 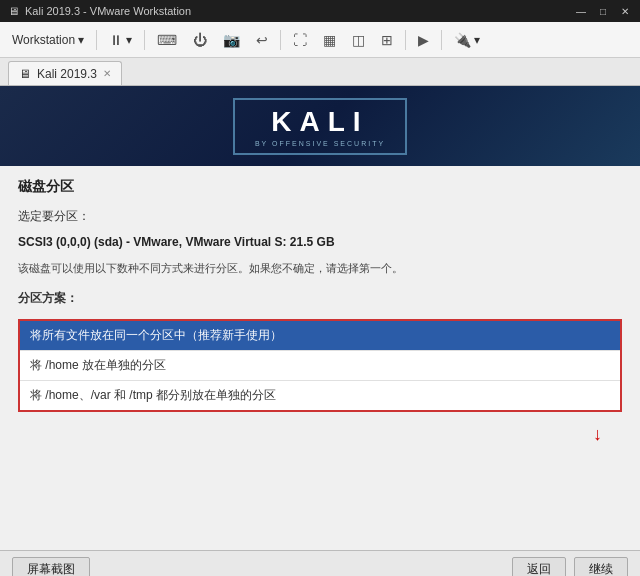 What do you see at coordinates (100, 11) in the screenshot?
I see `title-bar-left: 🖥 Kali 2019.3 - VMware Workstation` at bounding box center [100, 11].